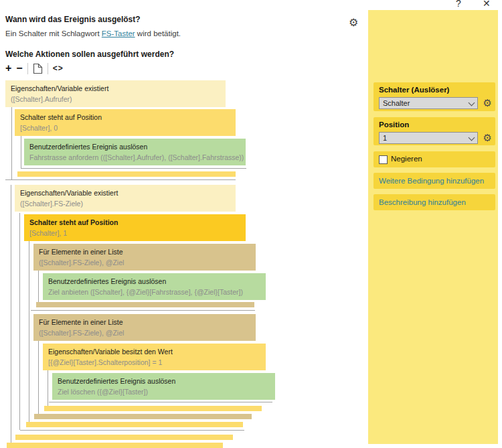 Image resolution: width=502 pixels, height=448 pixels. What do you see at coordinates (58, 68) in the screenshot?
I see `code-view-button: <>` at bounding box center [58, 68].